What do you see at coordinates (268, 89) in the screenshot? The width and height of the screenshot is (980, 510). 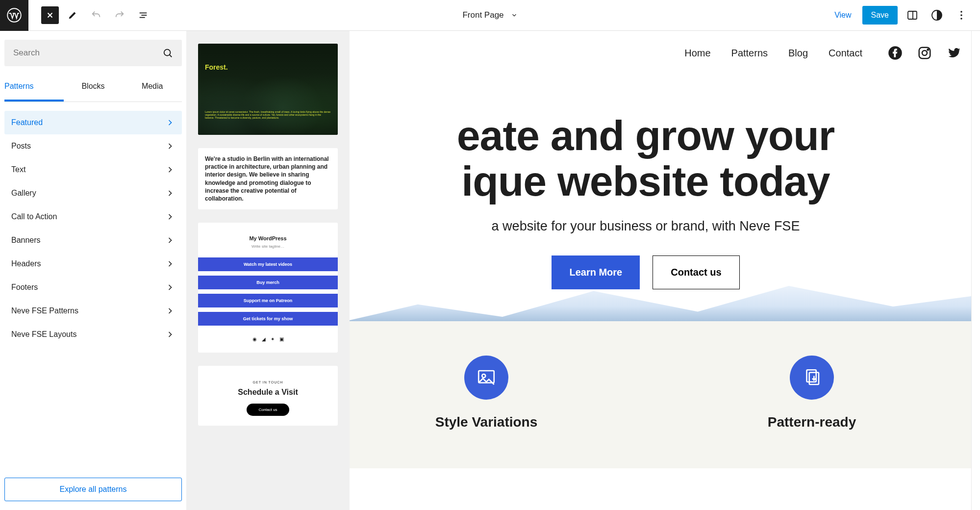 I see `pattern-card-forest: Forest. Lorem ipsum dolor sit amet conse…` at bounding box center [268, 89].